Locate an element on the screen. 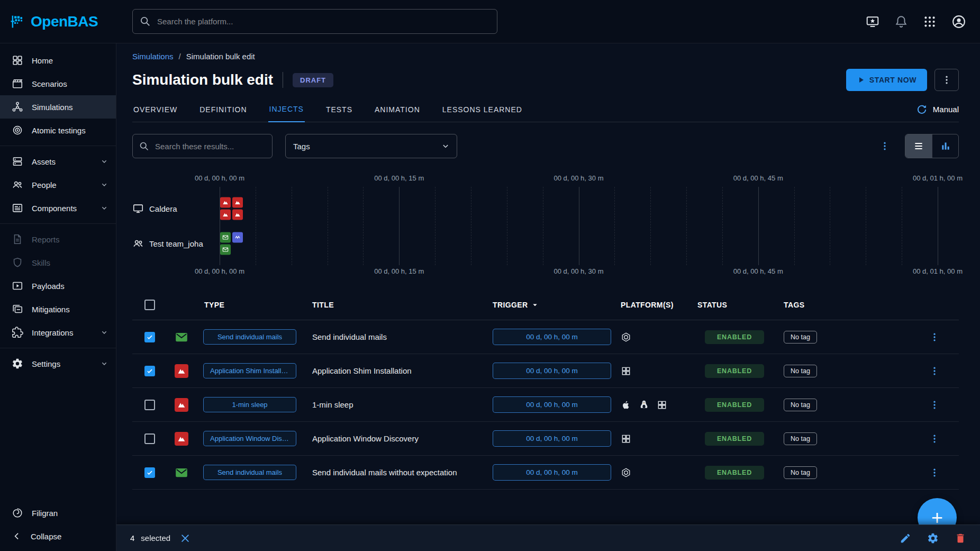 This screenshot has width=980, height=551. update-mode: Manual is located at coordinates (938, 110).